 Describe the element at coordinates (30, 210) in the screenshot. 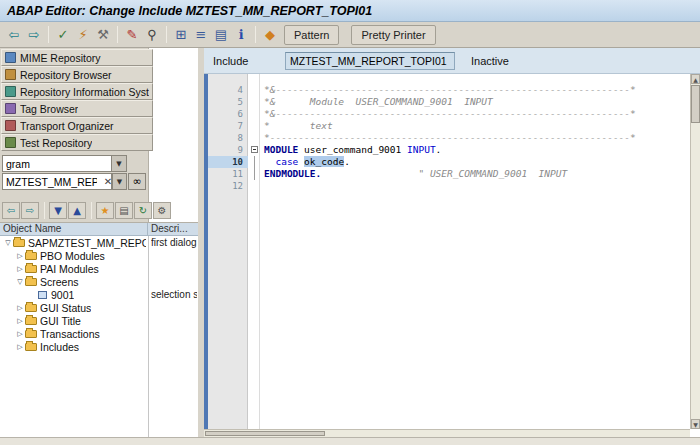

I see `history-forward-button: ⇨` at that location.